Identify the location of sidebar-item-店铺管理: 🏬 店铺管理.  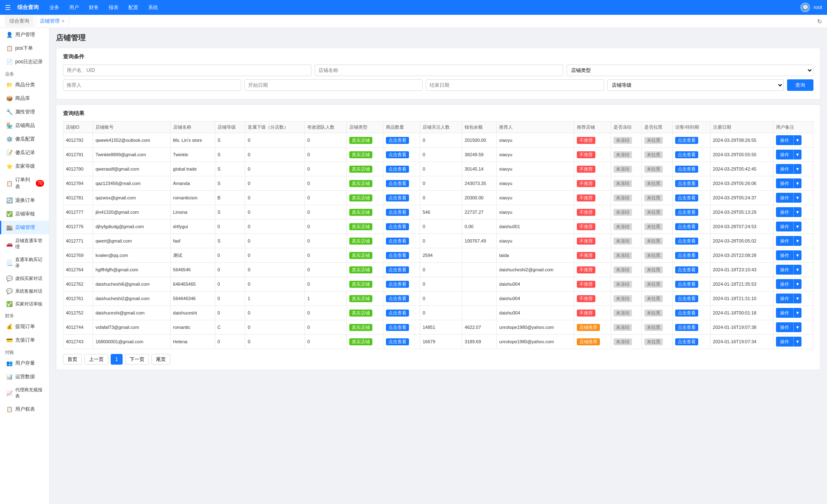
(25, 228).